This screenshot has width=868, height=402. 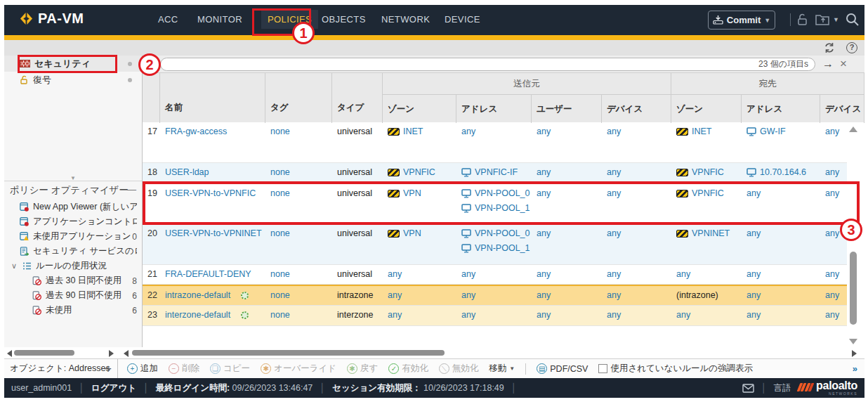 I want to click on config-export-menu: ▼, so click(x=827, y=20).